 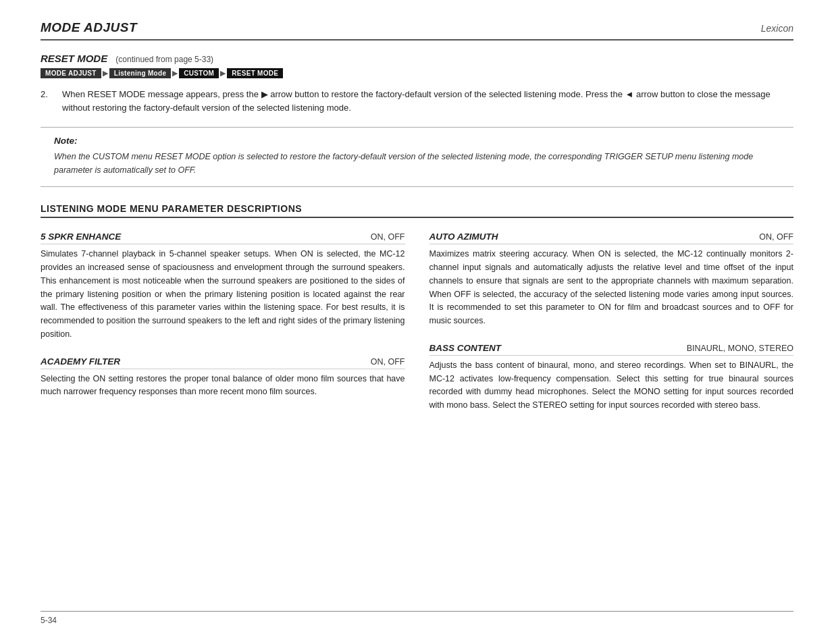 What do you see at coordinates (417, 73) in the screenshot?
I see `breadcrumb-bar: MODE ADJUST ▶ Listening Mode ▶ CUSTOM ▶ …` at bounding box center [417, 73].